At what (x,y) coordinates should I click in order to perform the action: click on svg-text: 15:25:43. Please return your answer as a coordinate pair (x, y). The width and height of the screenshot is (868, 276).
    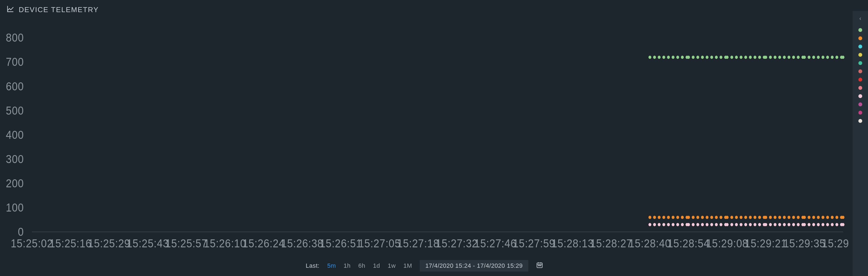
    Looking at the image, I should click on (148, 243).